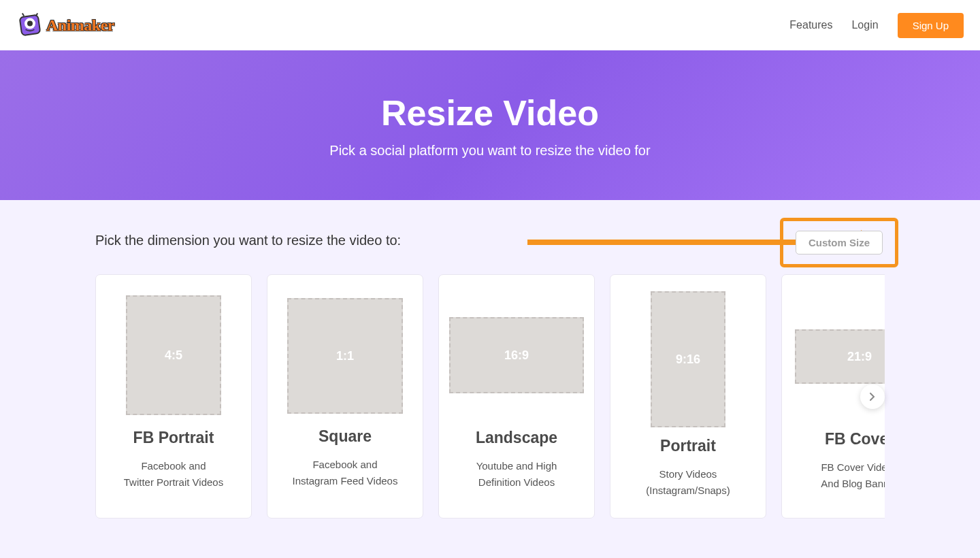 Image resolution: width=980 pixels, height=558 pixels. Describe the element at coordinates (687, 482) in the screenshot. I see `card-desc: Story Videos (Instagram/Snaps)` at that location.